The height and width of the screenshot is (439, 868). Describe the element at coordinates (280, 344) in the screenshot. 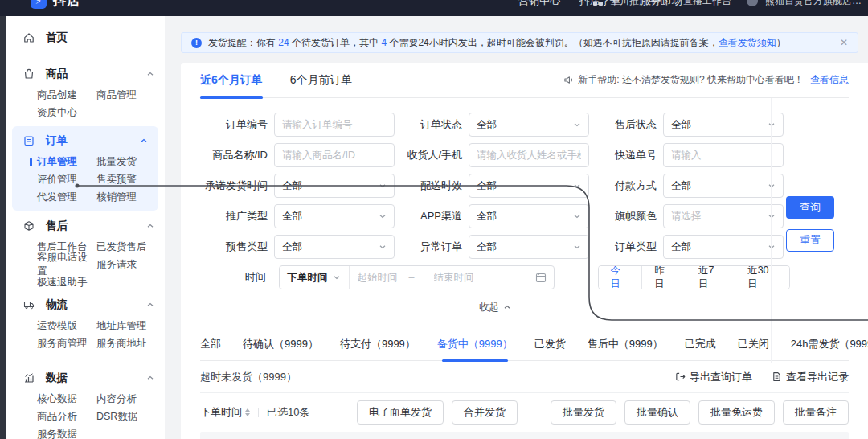

I see `status-tab-to-confirm: 待确认（9999）` at that location.